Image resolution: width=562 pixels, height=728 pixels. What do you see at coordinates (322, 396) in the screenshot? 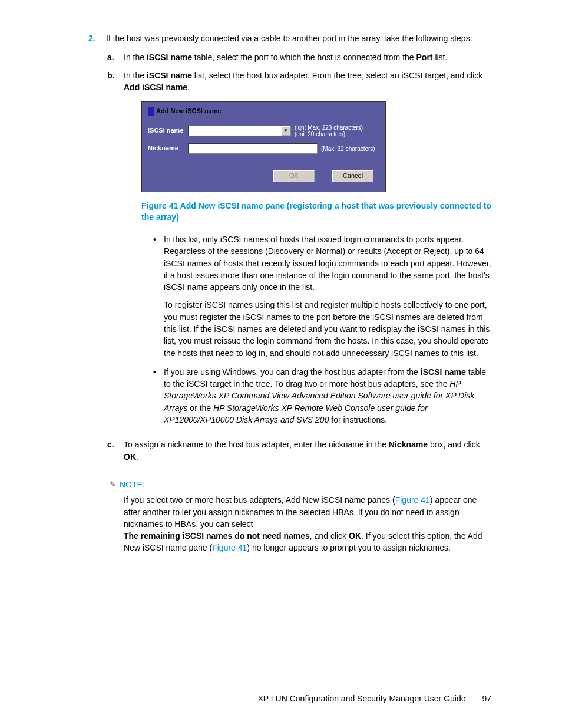
I see `list-item: • If you are using Windows, you can drag…` at bounding box center [322, 396].